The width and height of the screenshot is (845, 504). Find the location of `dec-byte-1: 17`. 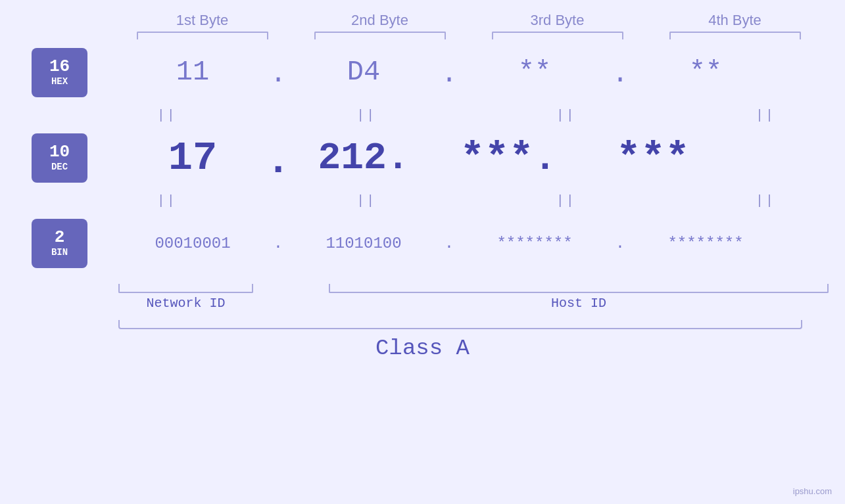

dec-byte-1: 17 is located at coordinates (193, 158).